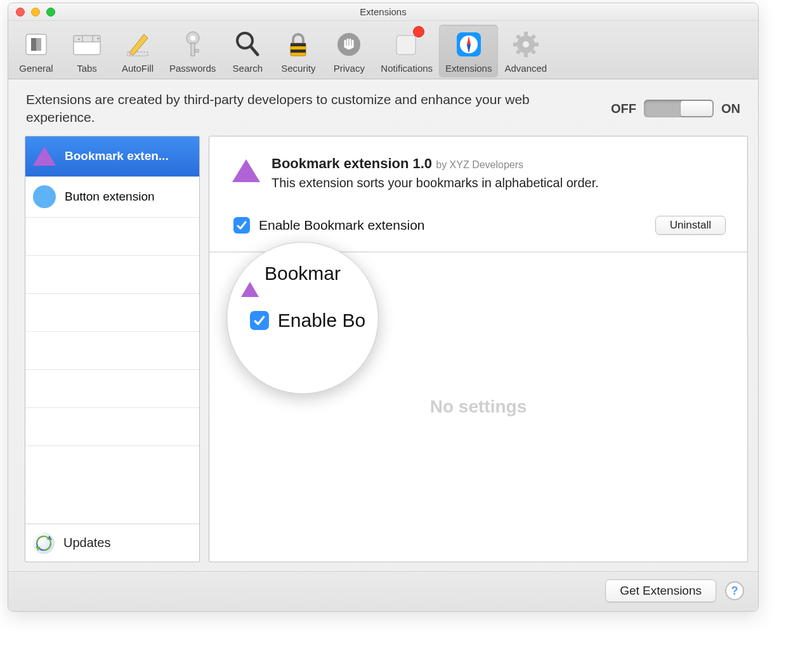 This screenshot has height=660, width=812. What do you see at coordinates (735, 591) in the screenshot?
I see `help-button: ?` at bounding box center [735, 591].